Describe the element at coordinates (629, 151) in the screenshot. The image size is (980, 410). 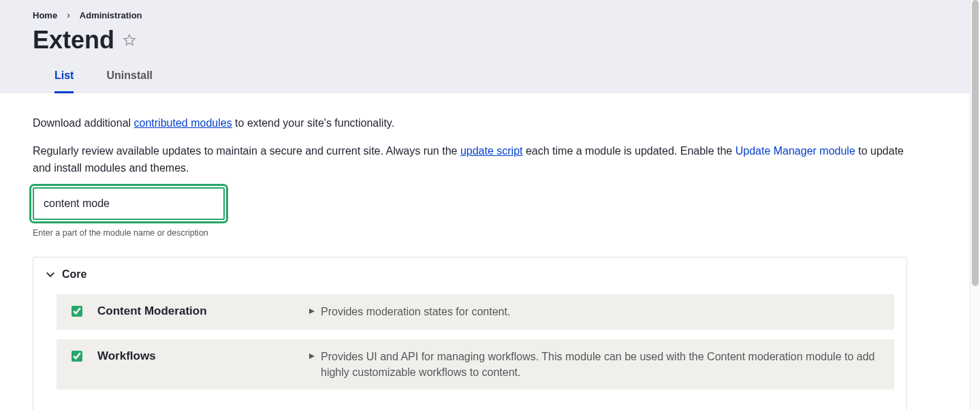
I see `intro-text-part: each time a module is updated. Enable th…` at that location.